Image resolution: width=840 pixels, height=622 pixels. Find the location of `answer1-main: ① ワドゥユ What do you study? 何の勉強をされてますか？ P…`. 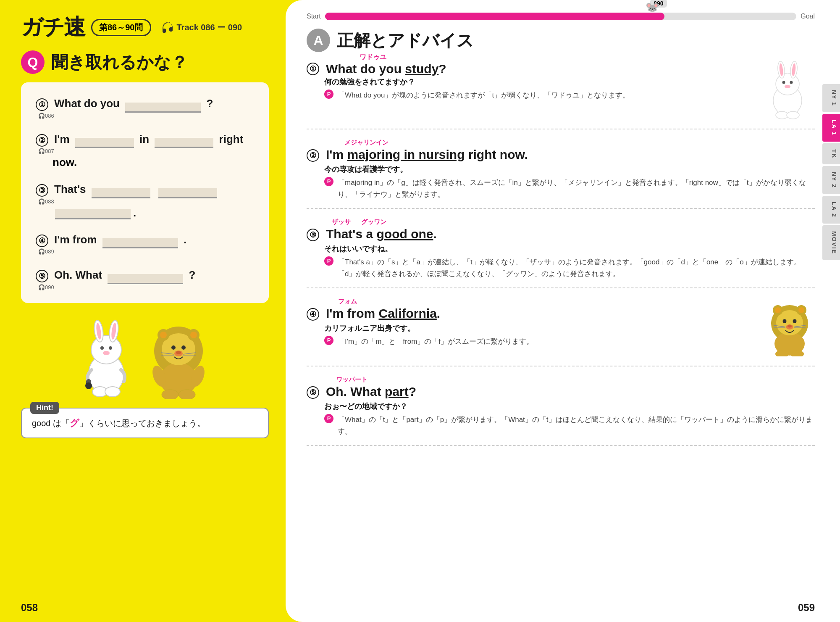

answer1-main: ① ワドゥユ What do you study? 何の勉強をされてますか？ P… is located at coordinates (531, 81).